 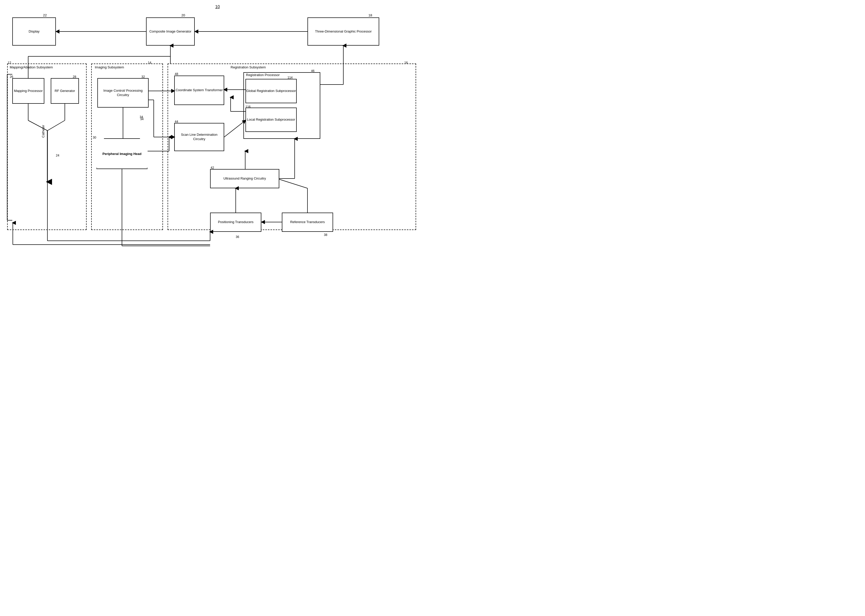 I want to click on diagram-title: 10, so click(x=217, y=7).